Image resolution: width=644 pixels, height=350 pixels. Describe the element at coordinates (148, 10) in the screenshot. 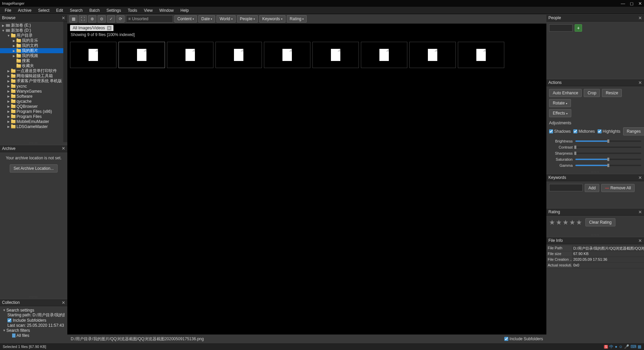

I see `menu-view: View` at that location.